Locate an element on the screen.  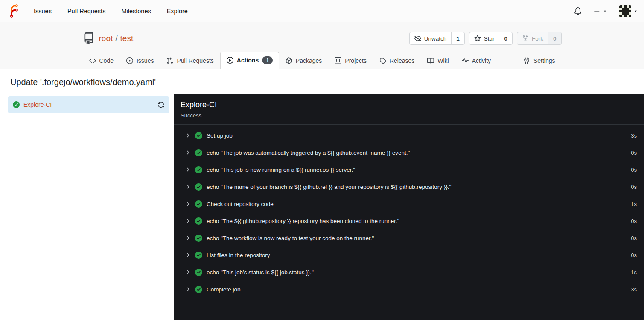
eye-closed-icon is located at coordinates (418, 38).